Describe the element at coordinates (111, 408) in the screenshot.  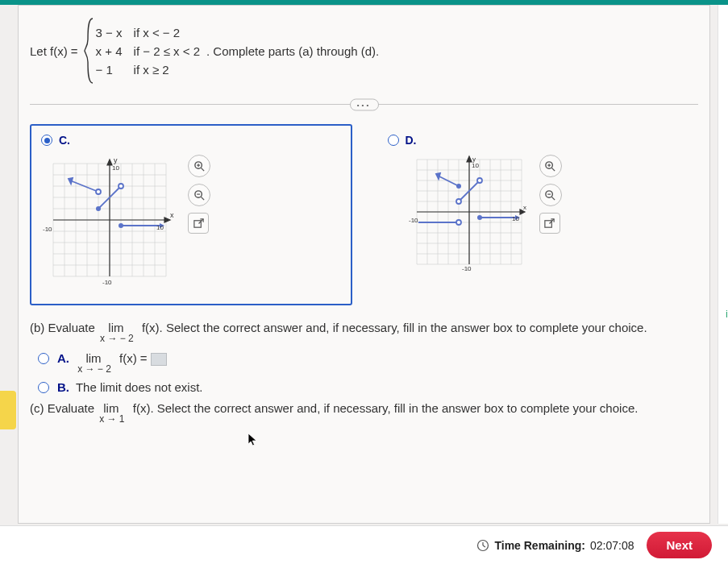
I see `part-c-lim: lim` at that location.